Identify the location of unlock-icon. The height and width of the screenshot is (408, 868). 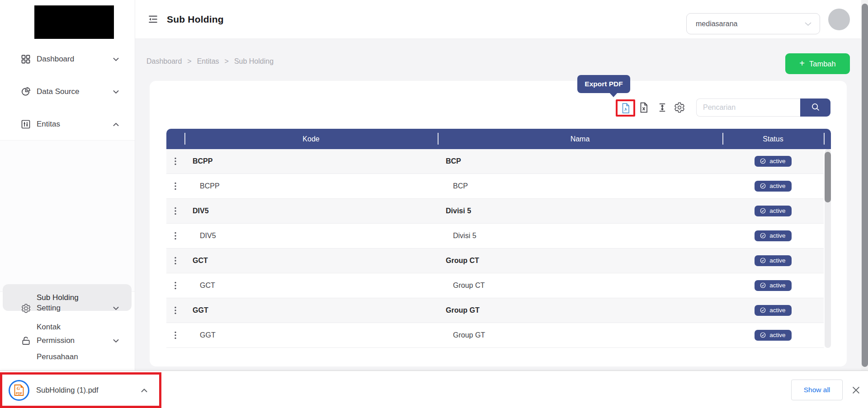
(26, 341).